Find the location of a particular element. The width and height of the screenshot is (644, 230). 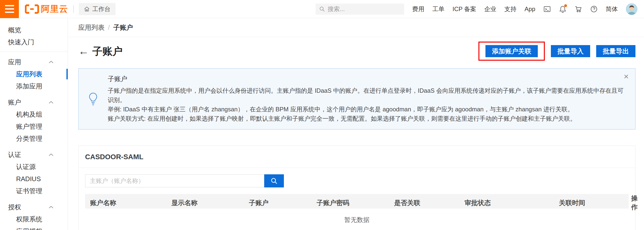

search-button is located at coordinates (274, 181).